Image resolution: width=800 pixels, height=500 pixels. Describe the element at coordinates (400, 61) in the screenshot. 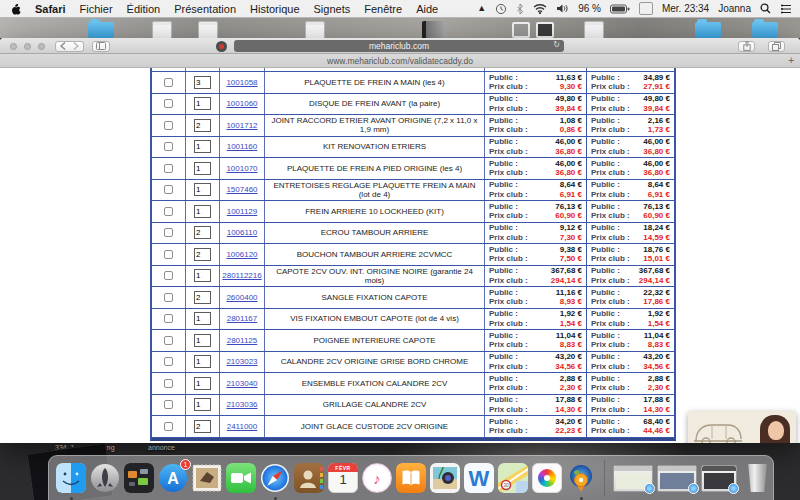

I see `active-tab-title: www.mehariclub.com/validatecaddy.do` at that location.